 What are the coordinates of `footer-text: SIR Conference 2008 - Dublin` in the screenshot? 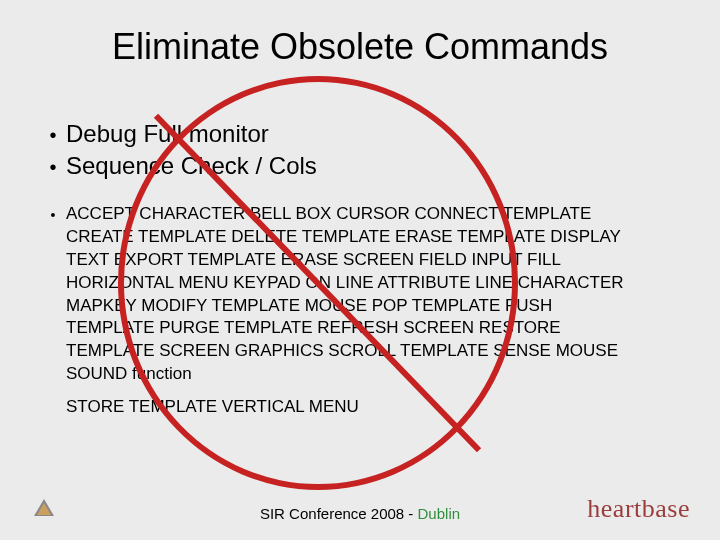 It's located at (360, 514).